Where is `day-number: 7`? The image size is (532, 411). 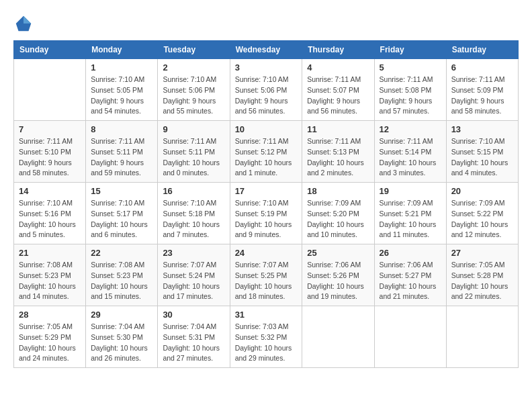
day-number: 7 is located at coordinates (50, 129).